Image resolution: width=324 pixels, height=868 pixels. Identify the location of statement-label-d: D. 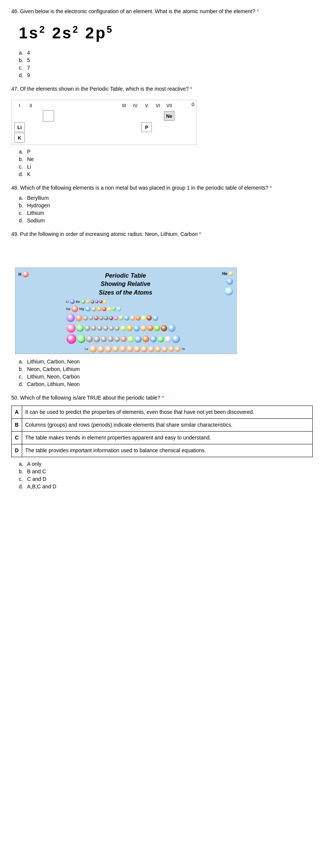
(17, 451).